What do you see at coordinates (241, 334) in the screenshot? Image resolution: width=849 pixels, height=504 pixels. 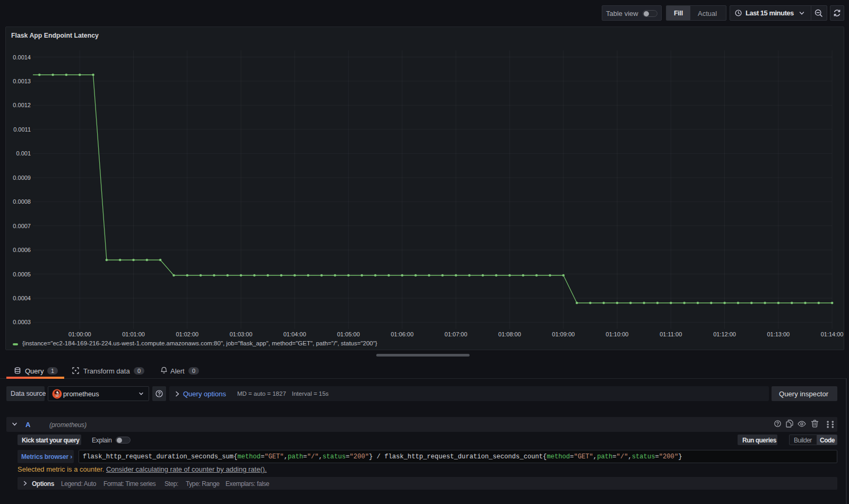 I see `svg-text: 01:03:00` at bounding box center [241, 334].